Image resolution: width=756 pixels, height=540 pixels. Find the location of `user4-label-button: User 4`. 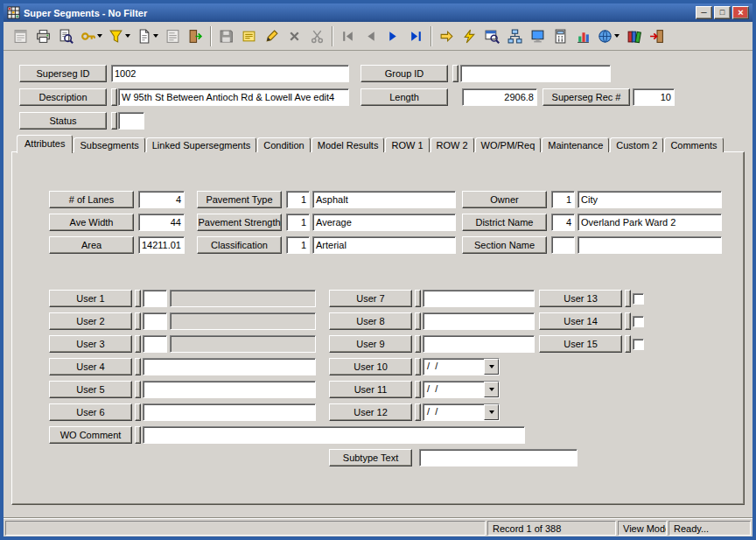

user4-label-button: User 4 is located at coordinates (91, 367).